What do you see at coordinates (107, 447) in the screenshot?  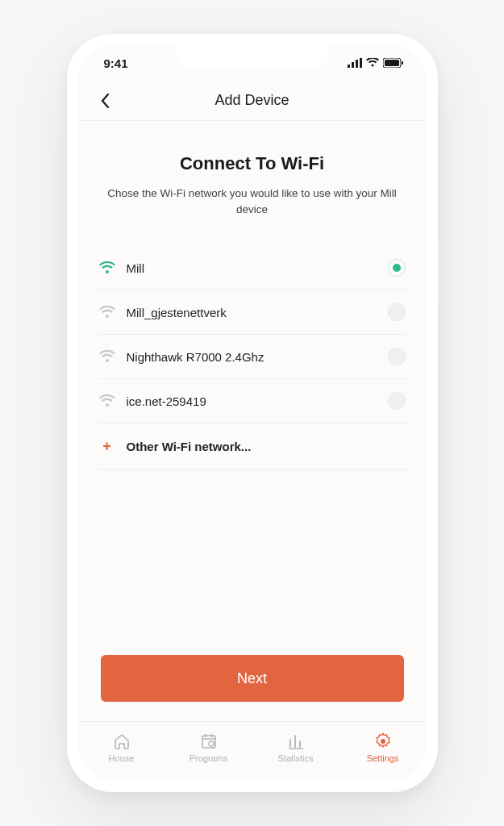 I see `plus-icon: +` at bounding box center [107, 447].